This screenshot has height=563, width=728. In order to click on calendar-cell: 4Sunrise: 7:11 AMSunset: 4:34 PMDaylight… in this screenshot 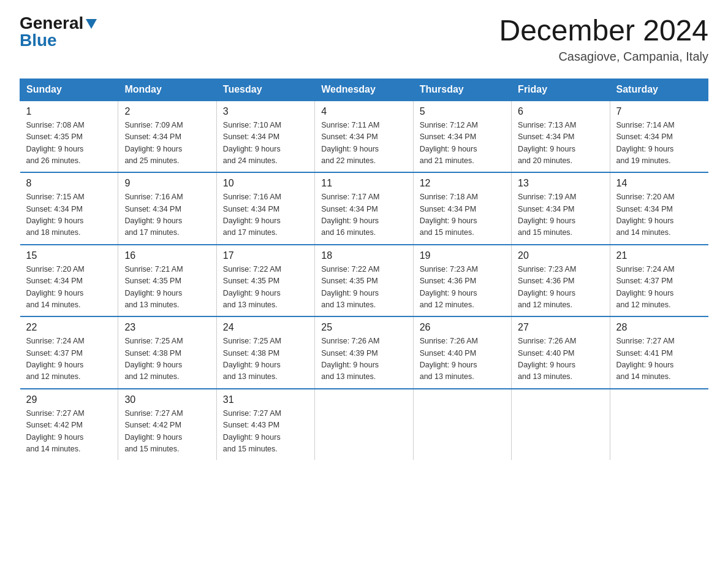, I will do `click(364, 137)`.